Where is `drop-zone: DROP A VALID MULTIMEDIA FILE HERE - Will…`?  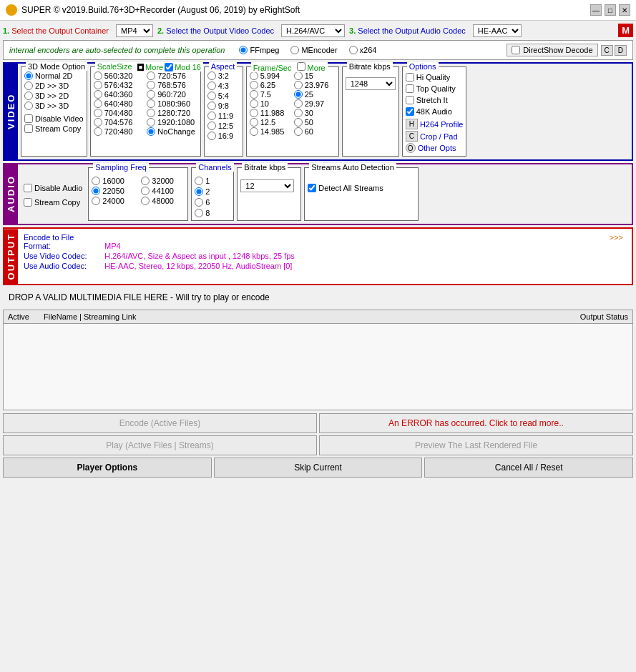 drop-zone: DROP A VALID MULTIMEDIA FILE HERE - Will… is located at coordinates (318, 297).